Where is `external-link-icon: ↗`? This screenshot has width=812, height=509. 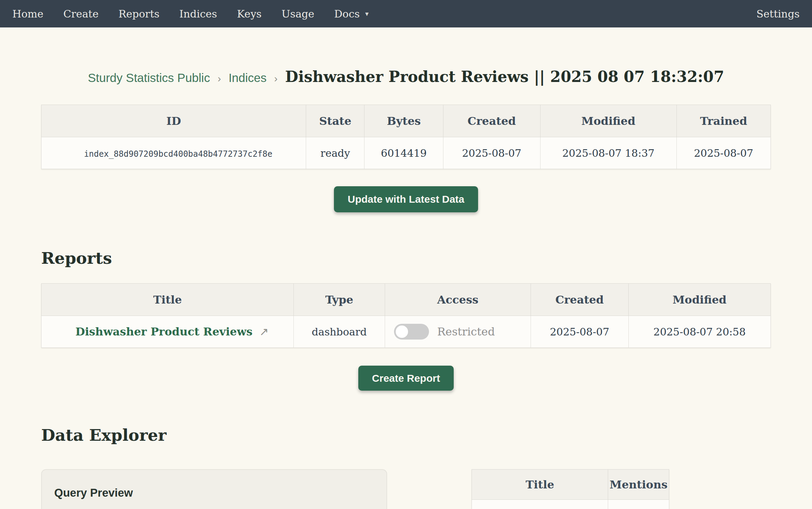 external-link-icon: ↗ is located at coordinates (264, 332).